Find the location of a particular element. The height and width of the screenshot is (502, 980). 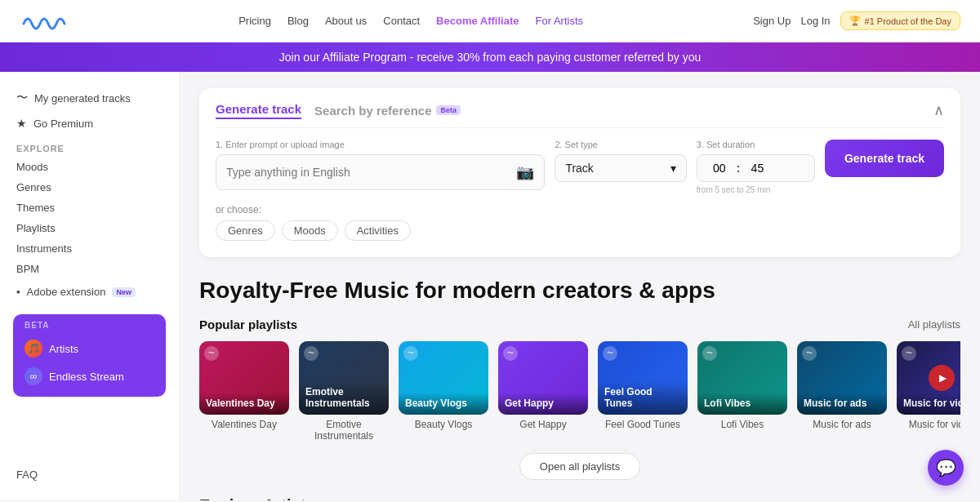

playlist-thumb-beauty: 〜 Beauty Vlogs is located at coordinates (443, 378).